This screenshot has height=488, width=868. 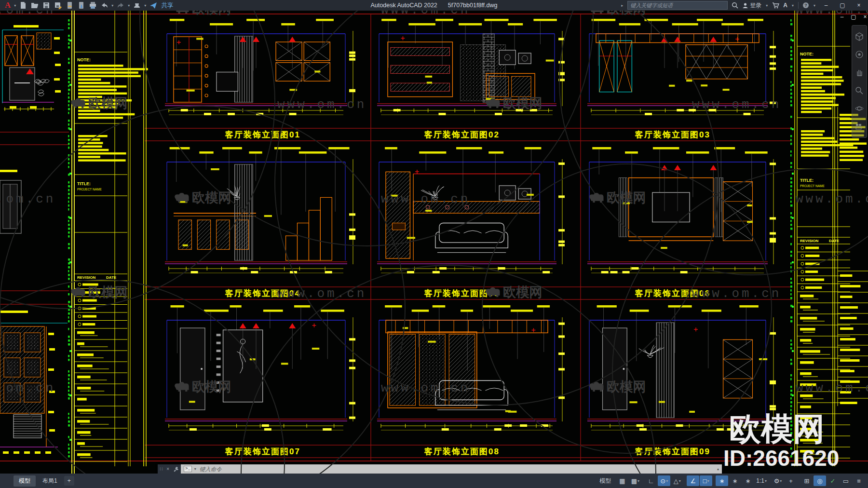 I want to click on window-minimize-button: –, so click(x=826, y=5).